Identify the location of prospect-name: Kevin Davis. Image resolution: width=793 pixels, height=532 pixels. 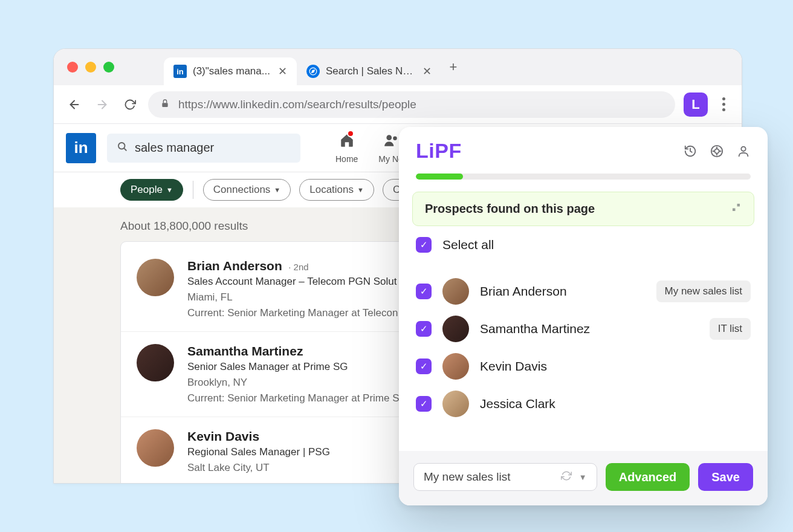
(514, 366).